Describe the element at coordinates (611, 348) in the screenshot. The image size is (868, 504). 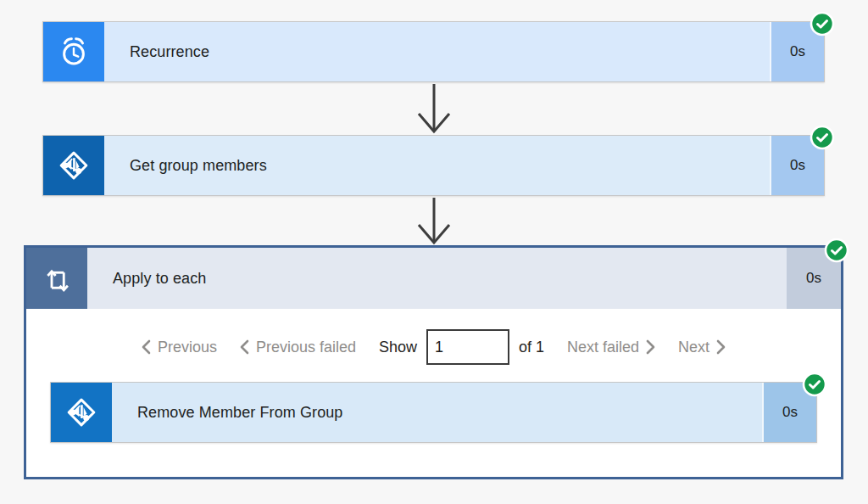
I see `next-failed-button: Next failed` at that location.